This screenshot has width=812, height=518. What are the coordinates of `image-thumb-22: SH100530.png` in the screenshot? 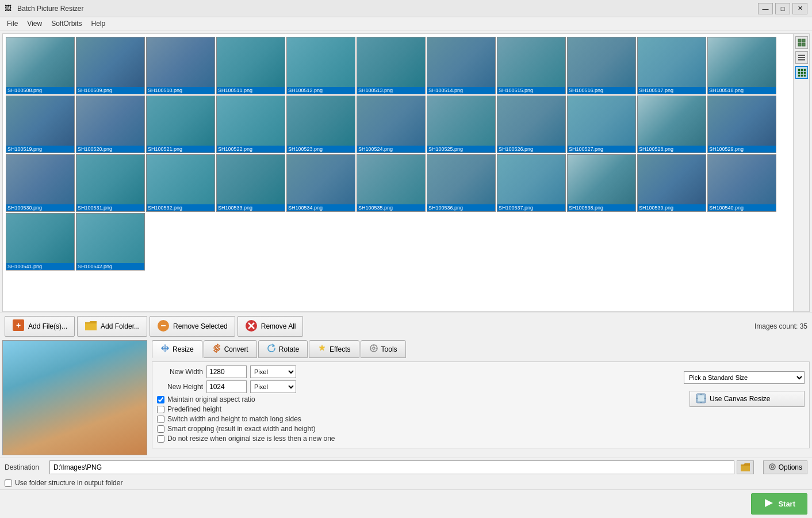 It's located at (40, 183).